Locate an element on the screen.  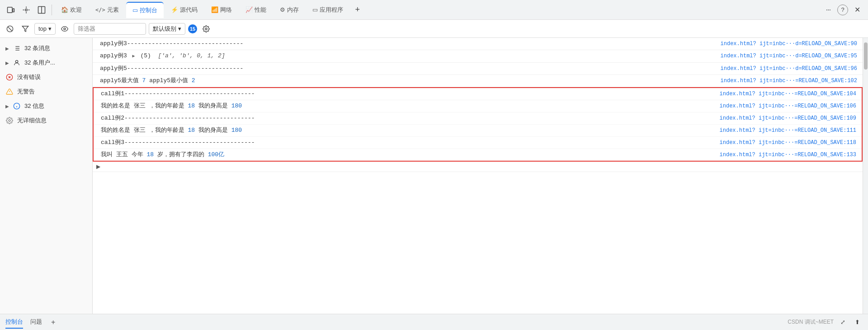
tab-console-label: 控制台 is located at coordinates (148, 10).